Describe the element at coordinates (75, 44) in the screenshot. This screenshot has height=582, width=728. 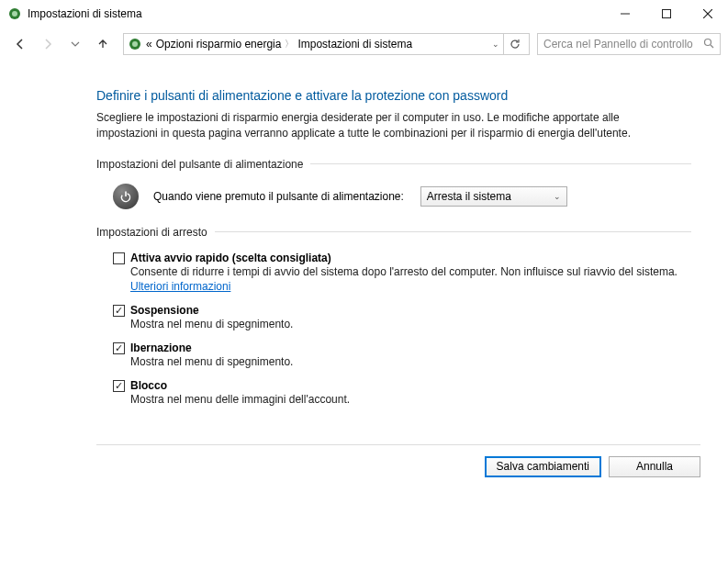
I see `recent-dropdown` at that location.